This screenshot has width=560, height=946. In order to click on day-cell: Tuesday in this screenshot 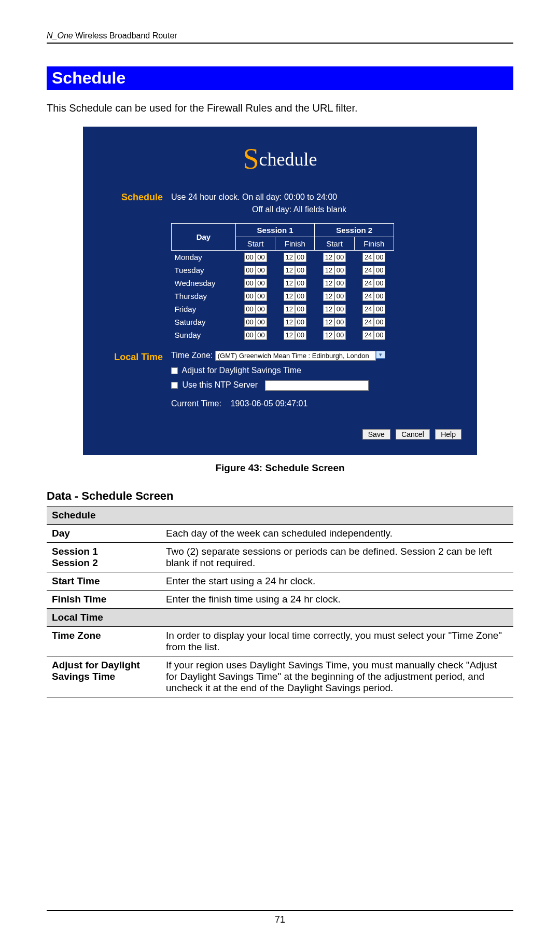, I will do `click(204, 270)`.